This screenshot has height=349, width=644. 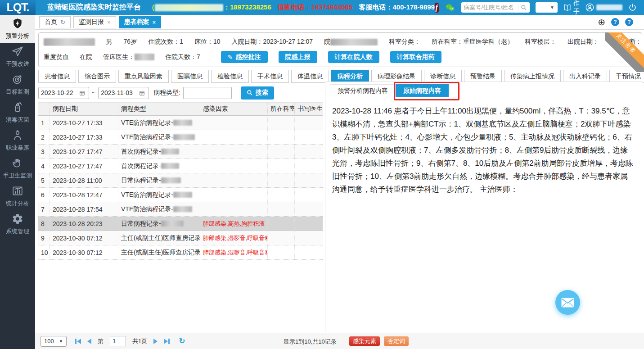 I want to click on table-row: 10 2023-10-30 07:12 主任(或副主任)医师查房记录 肺部感染,…, so click(x=180, y=253).